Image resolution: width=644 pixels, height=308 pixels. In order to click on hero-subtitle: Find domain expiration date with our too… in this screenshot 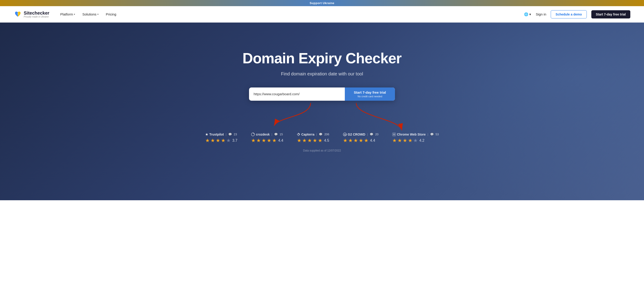, I will do `click(322, 74)`.